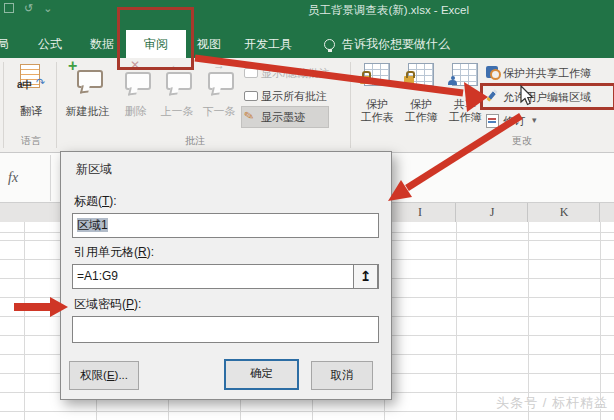 Image resolution: width=614 pixels, height=420 pixels. Describe the element at coordinates (366, 276) in the screenshot. I see `range-picker-button: ↥` at that location.